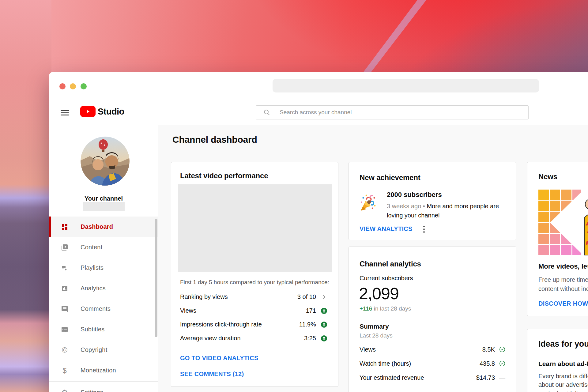 Image resolution: width=588 pixels, height=392 pixels. I want to click on sidebar-item-label: Copyright, so click(94, 350).